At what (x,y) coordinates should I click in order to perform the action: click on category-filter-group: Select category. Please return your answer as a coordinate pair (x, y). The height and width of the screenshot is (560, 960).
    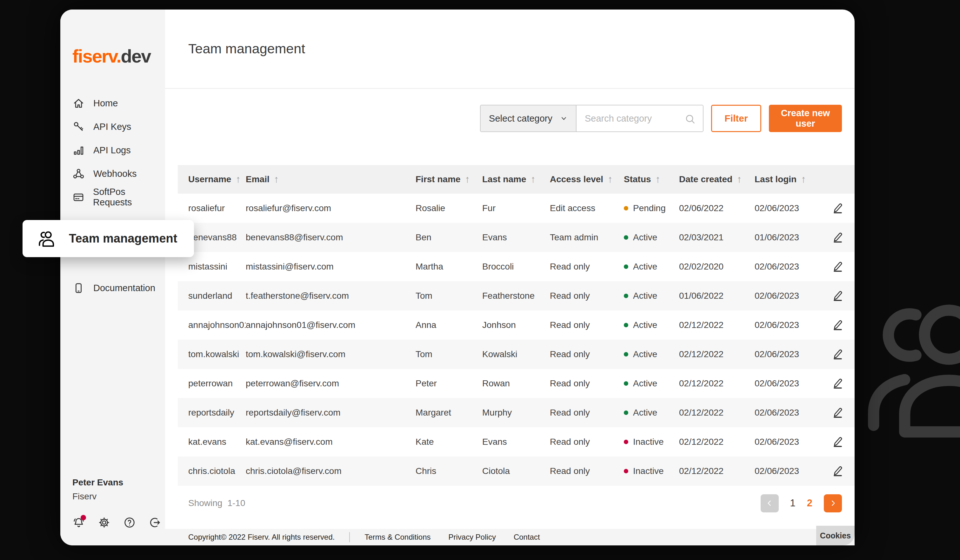
    Looking at the image, I should click on (592, 118).